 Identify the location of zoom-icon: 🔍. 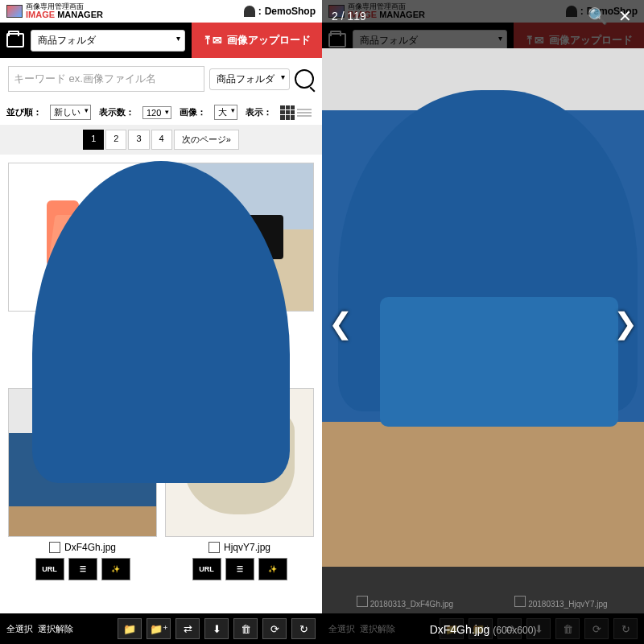
(597, 16).